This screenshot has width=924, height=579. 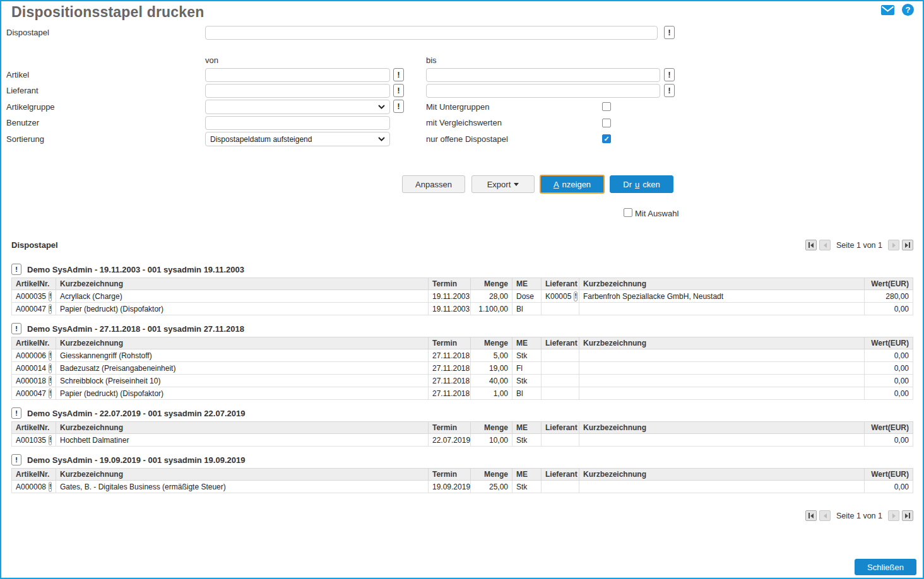 I want to click on kurzbezeichnung-cell: Schreibblock (Preiseinheit 10), so click(x=242, y=381).